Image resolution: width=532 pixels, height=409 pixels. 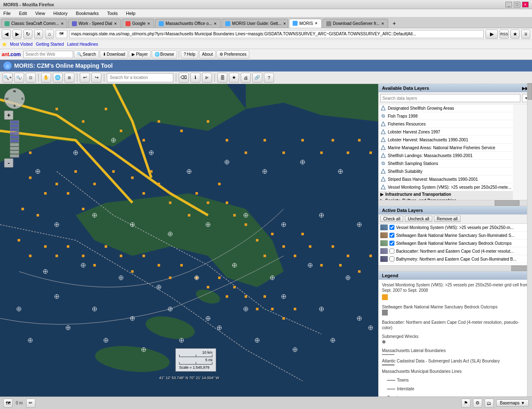 What do you see at coordinates (96, 78) in the screenshot?
I see `forward-history-tool: ↪` at bounding box center [96, 78].